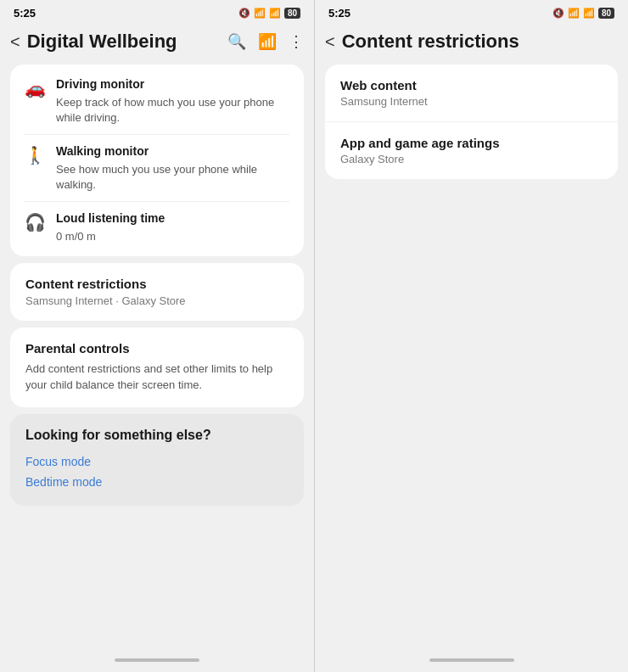  What do you see at coordinates (157, 348) in the screenshot?
I see `parental-controls-title: Parental controls` at bounding box center [157, 348].